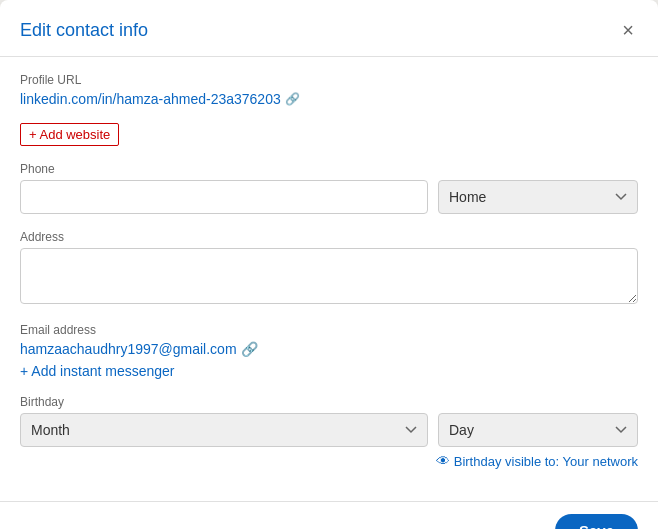 Image resolution: width=658 pixels, height=529 pixels. What do you see at coordinates (329, 169) in the screenshot?
I see `phone-label: Phone` at bounding box center [329, 169].